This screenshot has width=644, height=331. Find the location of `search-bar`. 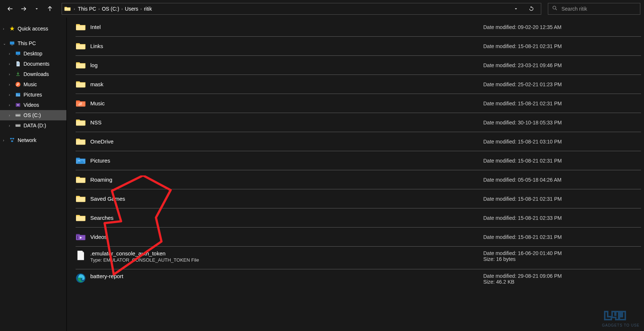

search-bar is located at coordinates (594, 9).